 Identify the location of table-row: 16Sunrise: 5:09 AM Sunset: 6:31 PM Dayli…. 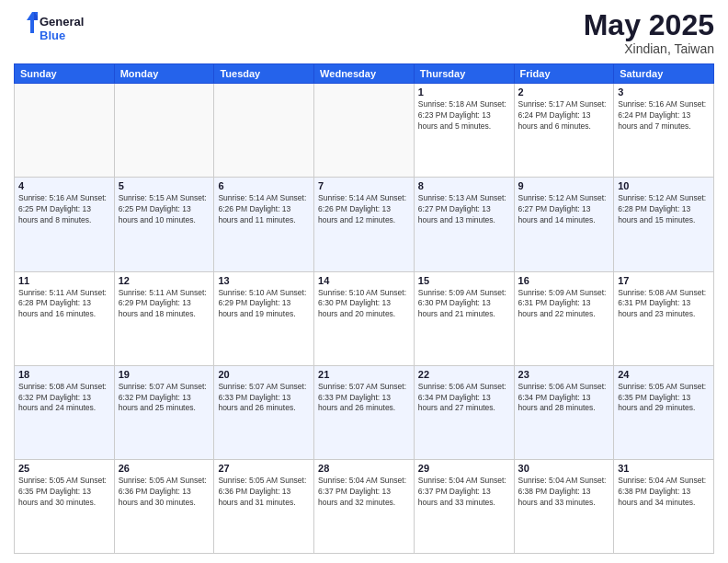
(564, 318).